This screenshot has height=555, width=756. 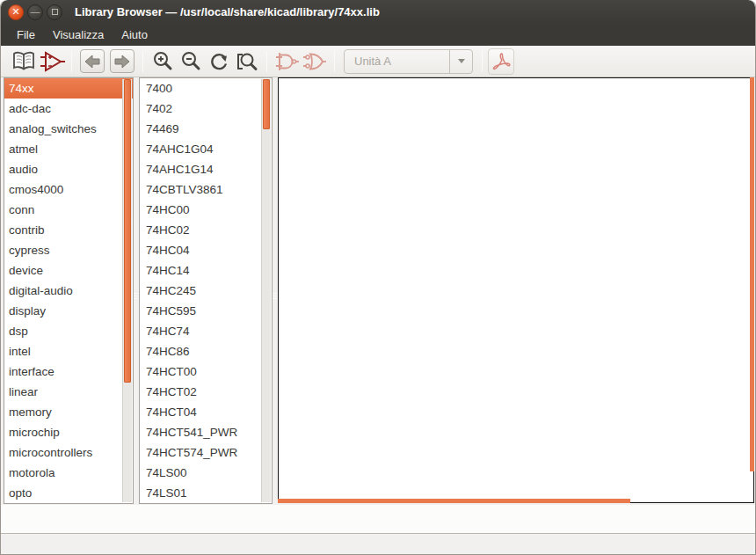 What do you see at coordinates (69, 230) in the screenshot?
I see `library-list-item: contrib` at bounding box center [69, 230].